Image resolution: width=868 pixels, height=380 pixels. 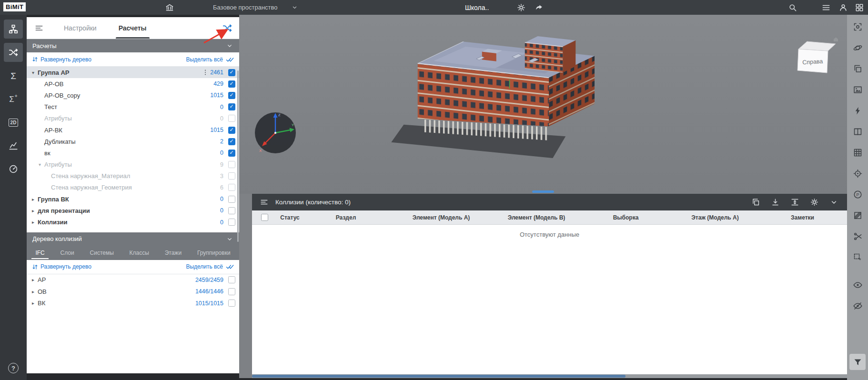 I want to click on selection-box-icon, so click(x=858, y=257).